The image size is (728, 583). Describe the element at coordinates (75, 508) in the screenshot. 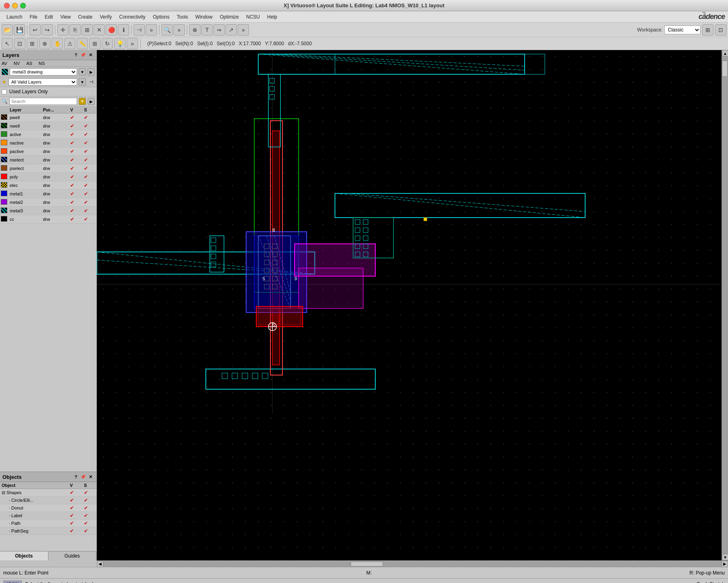

I see `obj-donut-v: ✔` at that location.